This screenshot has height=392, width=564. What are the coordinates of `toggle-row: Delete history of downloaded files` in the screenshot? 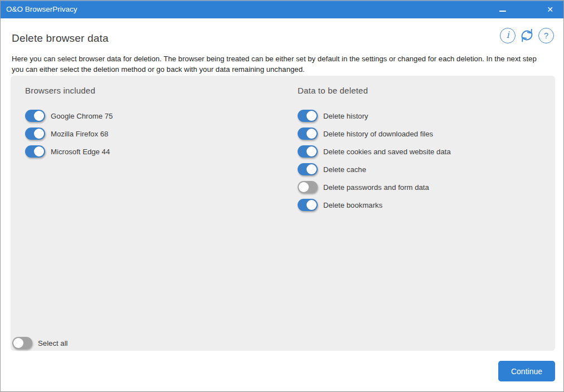 It's located at (375, 134).